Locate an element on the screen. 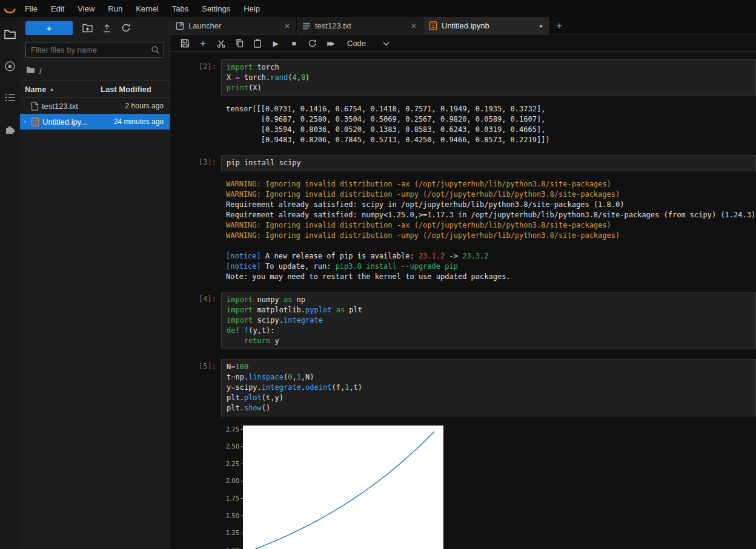 The height and width of the screenshot is (549, 756). menu-view: View is located at coordinates (86, 8).